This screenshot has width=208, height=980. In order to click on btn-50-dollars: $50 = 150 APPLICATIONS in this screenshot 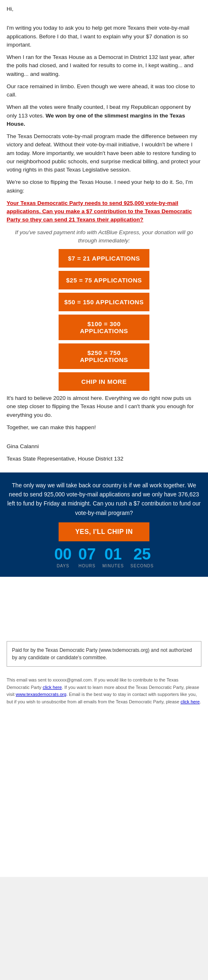, I will do `click(104, 302)`.